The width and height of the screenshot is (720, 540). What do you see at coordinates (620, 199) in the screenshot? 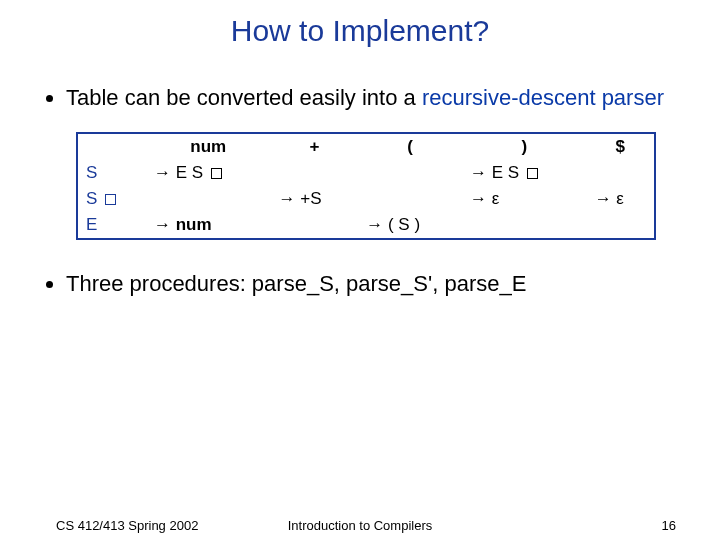
I see `cell-Sp-eof: → ε` at bounding box center [620, 199].